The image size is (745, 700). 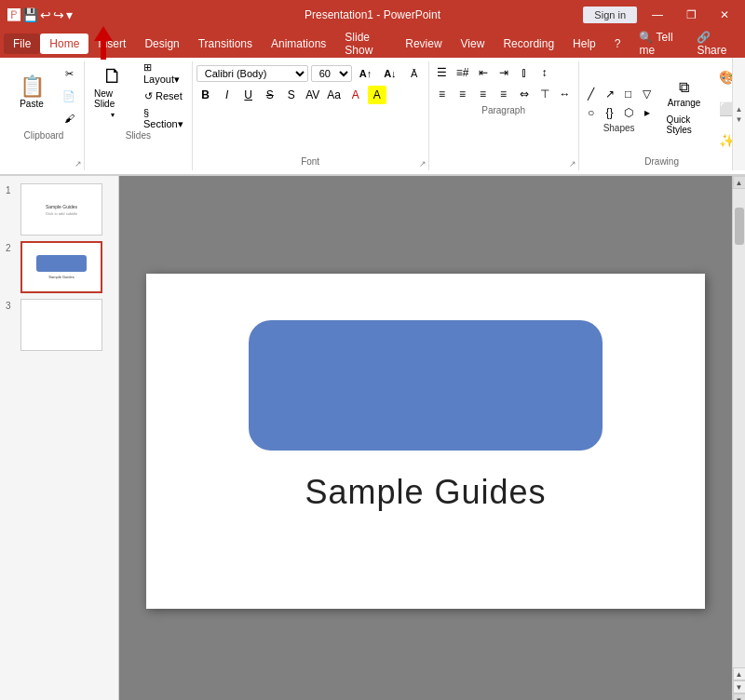 I want to click on paste-button: 📋 Paste, so click(x=32, y=92).